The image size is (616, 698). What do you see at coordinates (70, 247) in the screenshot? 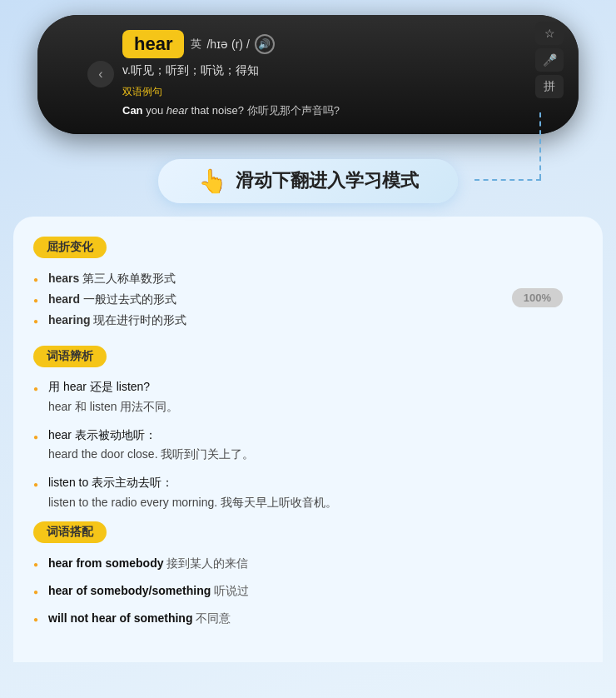
I see `inflection-header: 屈折变化` at bounding box center [70, 247].